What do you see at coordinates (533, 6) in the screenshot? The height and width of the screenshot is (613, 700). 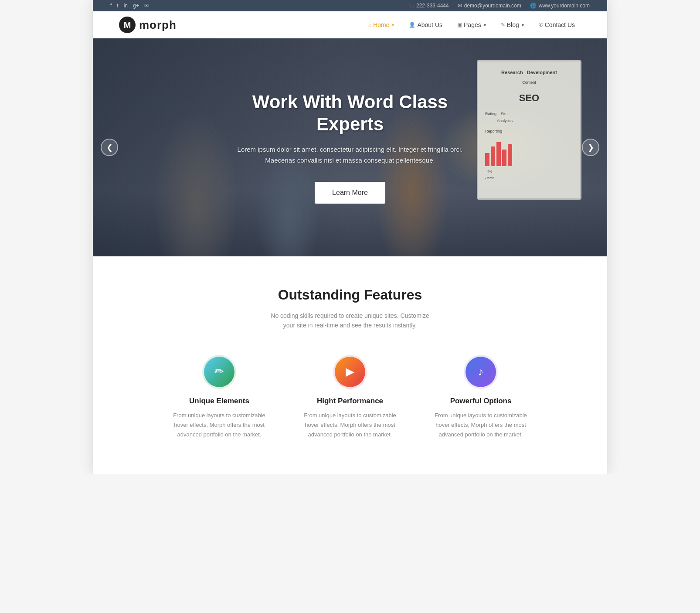 I see `globe-icon: 🌐` at bounding box center [533, 6].